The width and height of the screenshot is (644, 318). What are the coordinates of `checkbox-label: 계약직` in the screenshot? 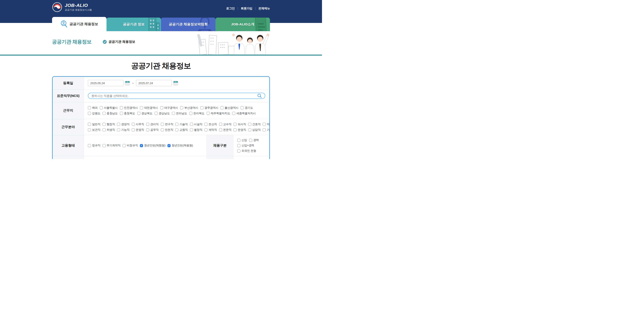 It's located at (213, 130).